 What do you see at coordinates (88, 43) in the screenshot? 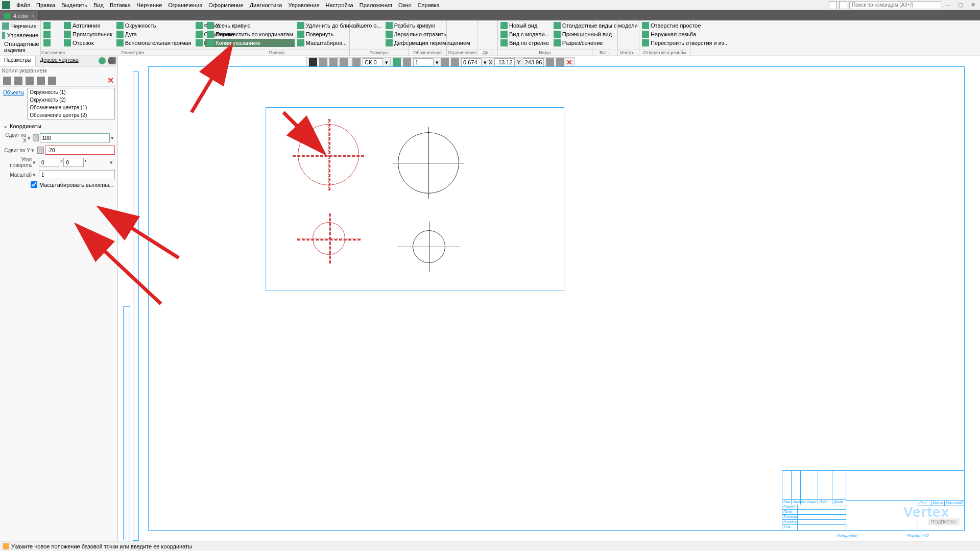
I see `segment-button: Отрезок` at bounding box center [88, 43].